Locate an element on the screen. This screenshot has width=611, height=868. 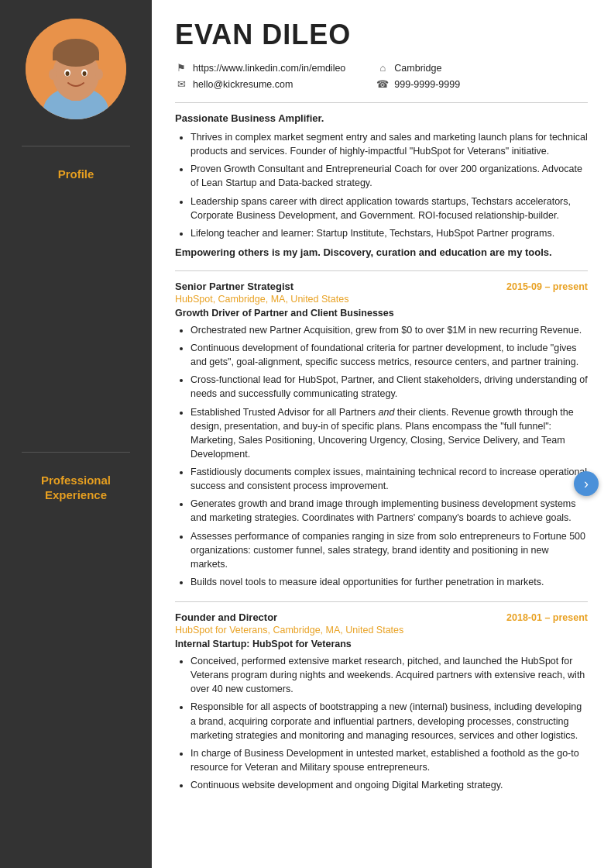
exp-2-bullet-1: Conceived, performed extensive market re… is located at coordinates (389, 675).